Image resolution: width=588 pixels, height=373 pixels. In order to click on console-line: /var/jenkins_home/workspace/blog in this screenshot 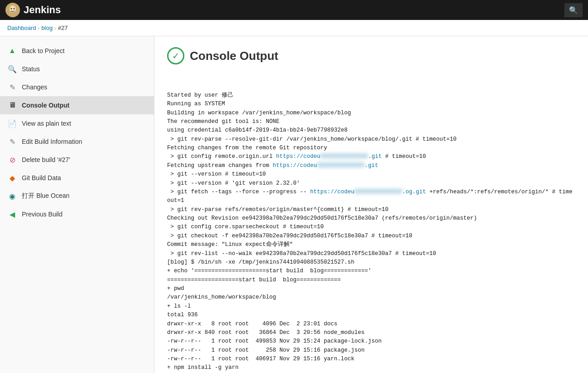, I will do `click(371, 298)`.